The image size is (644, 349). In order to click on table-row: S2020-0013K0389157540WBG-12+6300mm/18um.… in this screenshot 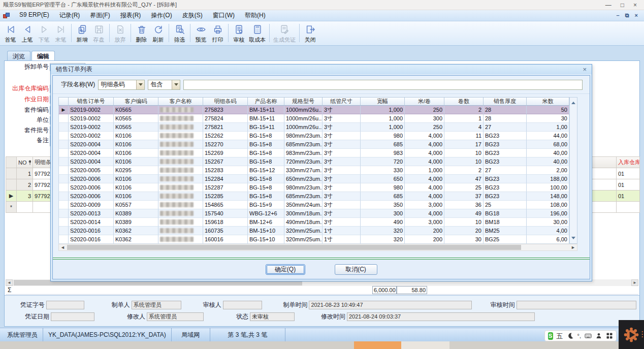, I will do `click(318, 213)`.